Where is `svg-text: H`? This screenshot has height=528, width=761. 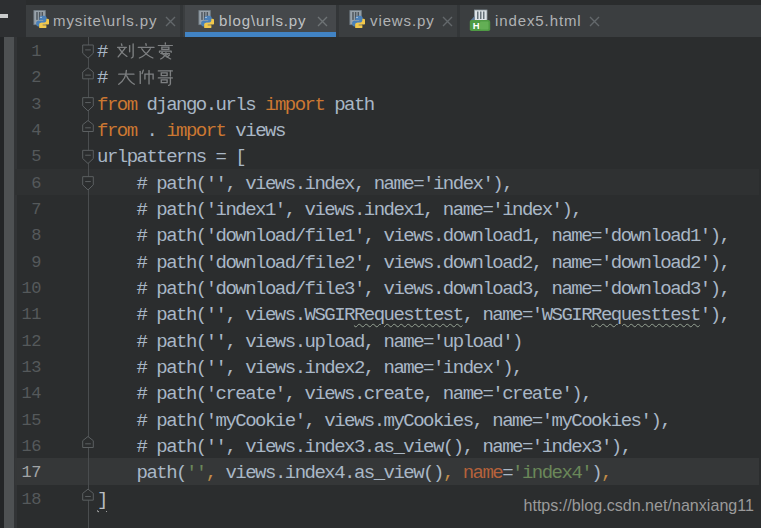
svg-text: H is located at coordinates (476, 26).